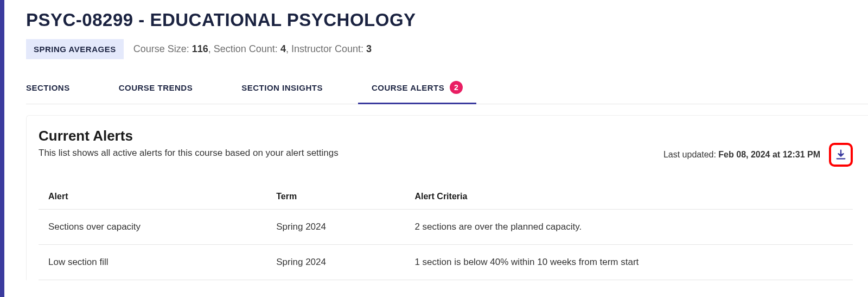  I want to click on course-stats-row: SPRING AVERAGES Course Size: 116, Sectio…, so click(447, 49).